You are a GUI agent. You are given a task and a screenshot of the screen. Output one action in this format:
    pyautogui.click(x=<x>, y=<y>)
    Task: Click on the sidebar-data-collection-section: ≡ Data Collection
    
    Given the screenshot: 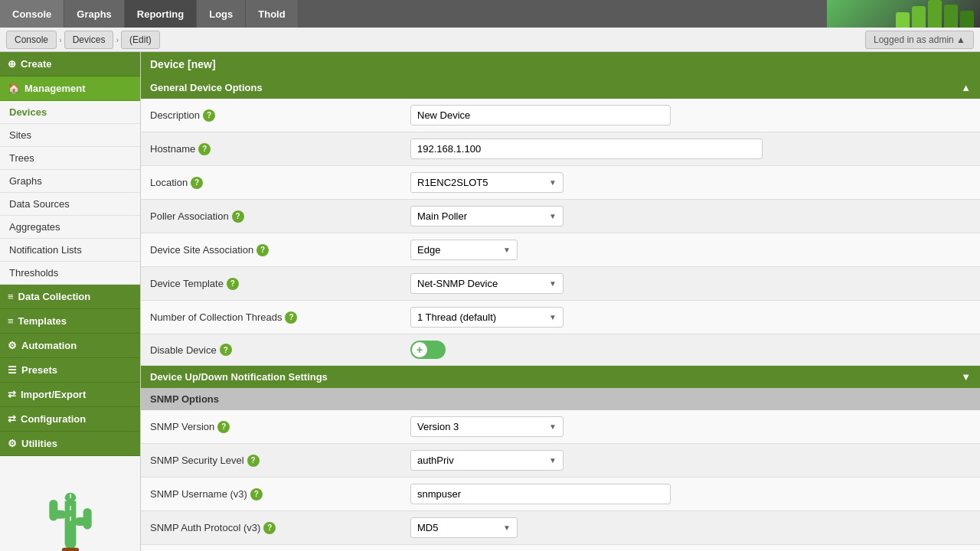 What is the action you would take?
    pyautogui.click(x=70, y=297)
    